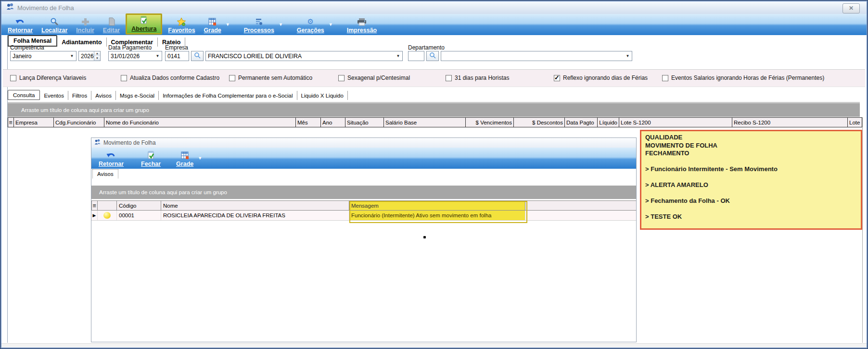  I want to click on dialog-tab-row: Avisos, so click(364, 174).